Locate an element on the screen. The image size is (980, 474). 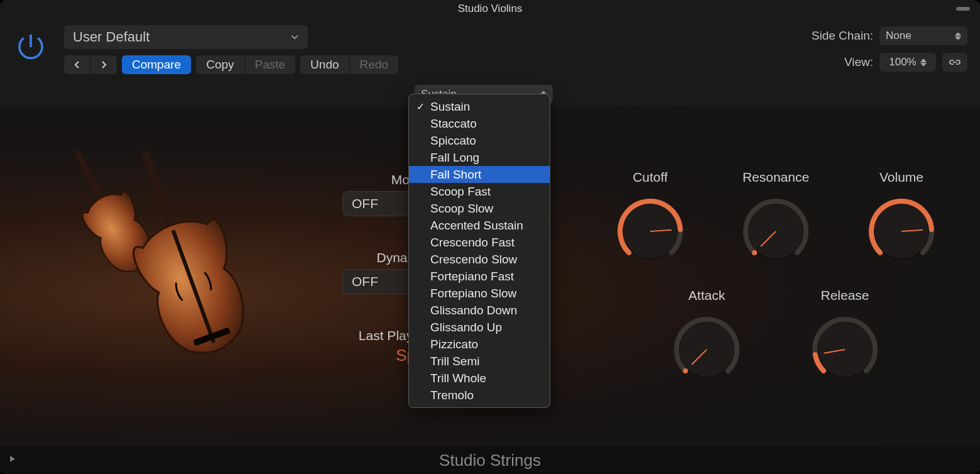
articulation-option: Pizzicato is located at coordinates (479, 344).